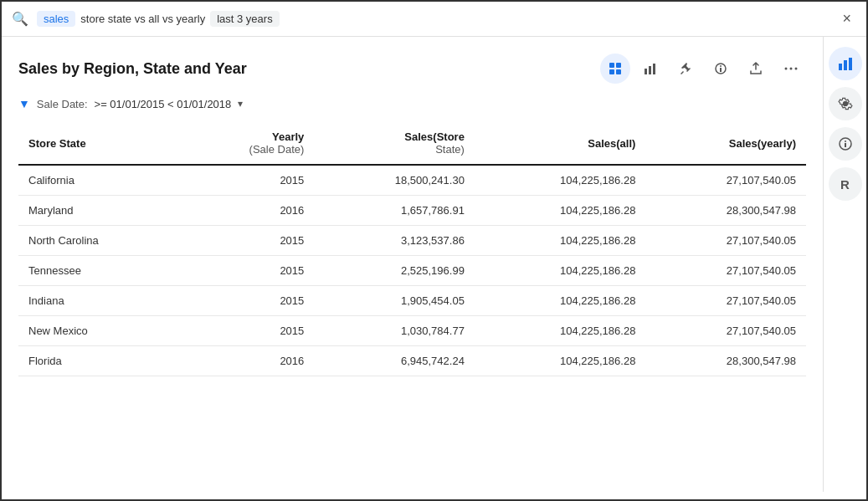 The width and height of the screenshot is (868, 501). What do you see at coordinates (99, 241) in the screenshot?
I see `cell-store-state: North Carolina` at bounding box center [99, 241].